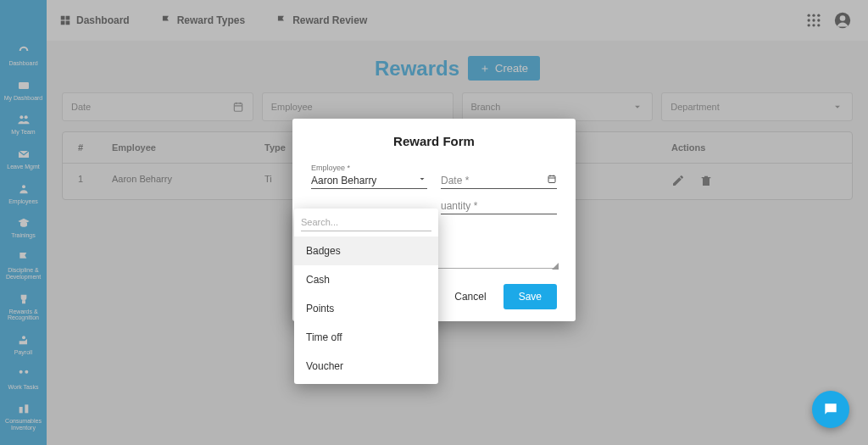 The image size is (868, 445). Describe the element at coordinates (366, 297) in the screenshot. I see `type-dropdown-panel: Badges Cash Points Time off Voucher` at that location.